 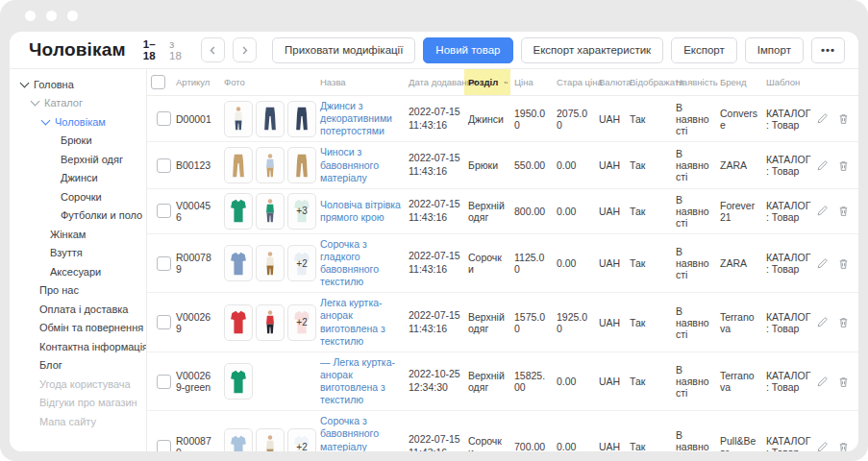 What do you see at coordinates (610, 83) in the screenshot?
I see `column-header-currency: Валюта` at bounding box center [610, 83].